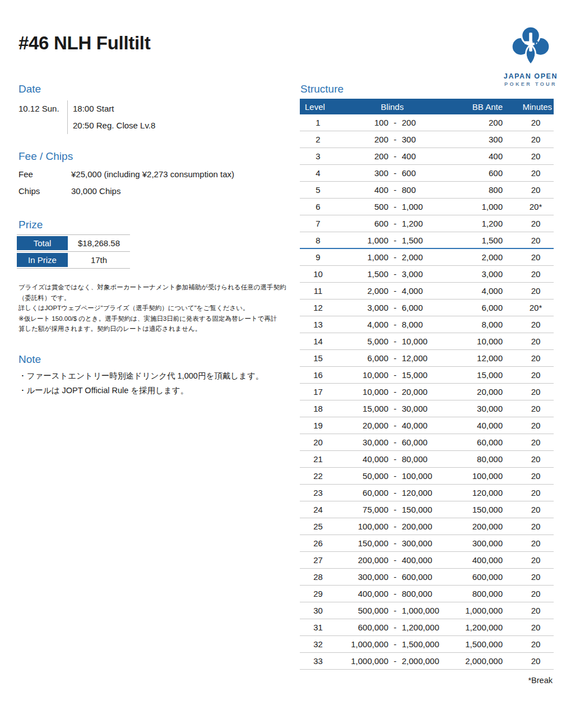 This screenshot has height=728, width=580. Describe the element at coordinates (318, 156) in the screenshot. I see `level-cell: 3` at that location.